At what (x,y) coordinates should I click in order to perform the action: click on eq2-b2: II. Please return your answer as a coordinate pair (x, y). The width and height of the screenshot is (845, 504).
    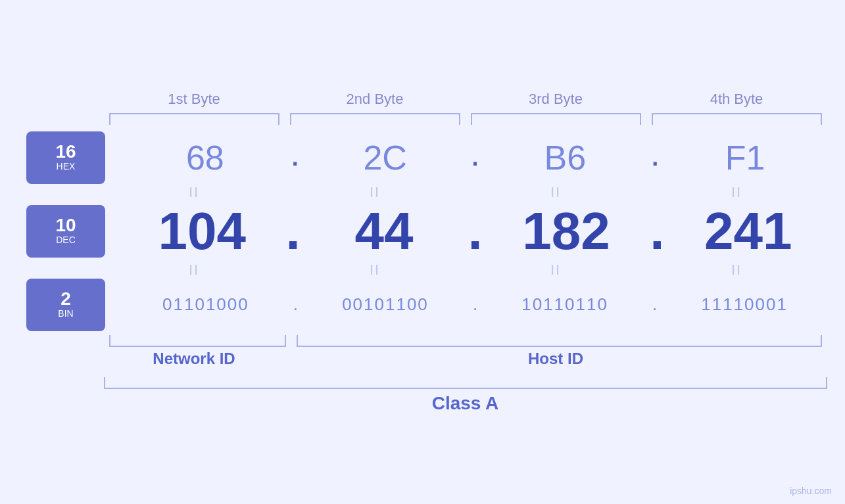
    Looking at the image, I should click on (375, 270).